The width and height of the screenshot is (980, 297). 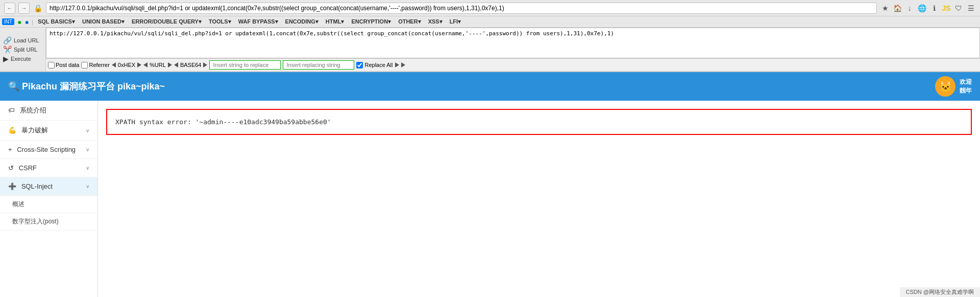 I want to click on sidebar-xss-label: Cross-Site Scripting, so click(x=46, y=149).